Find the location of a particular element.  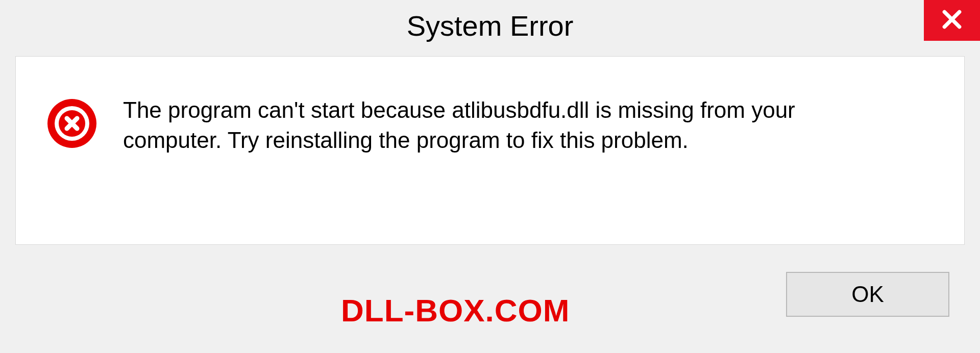

titlebar: System Error is located at coordinates (490, 26).